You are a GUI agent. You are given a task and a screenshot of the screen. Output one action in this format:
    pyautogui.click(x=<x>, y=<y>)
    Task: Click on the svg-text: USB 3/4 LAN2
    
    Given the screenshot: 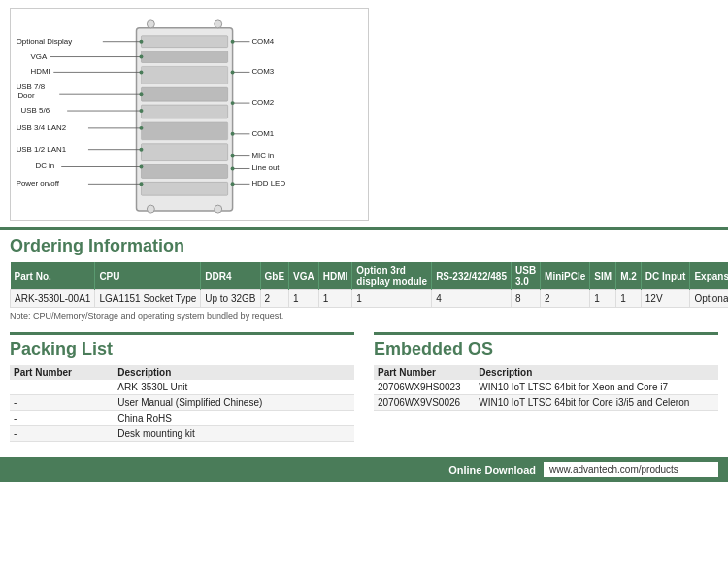 What is the action you would take?
    pyautogui.click(x=41, y=128)
    